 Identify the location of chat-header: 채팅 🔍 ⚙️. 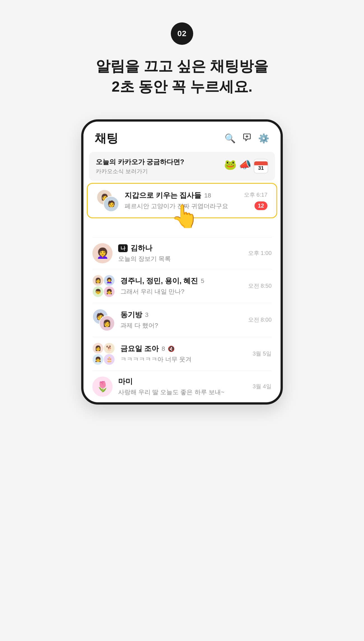
(182, 137).